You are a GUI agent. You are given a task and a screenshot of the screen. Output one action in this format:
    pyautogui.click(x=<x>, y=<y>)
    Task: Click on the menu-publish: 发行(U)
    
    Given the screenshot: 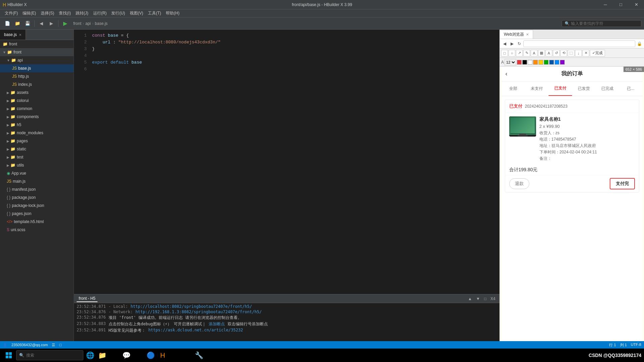 What is the action you would take?
    pyautogui.click(x=118, y=13)
    